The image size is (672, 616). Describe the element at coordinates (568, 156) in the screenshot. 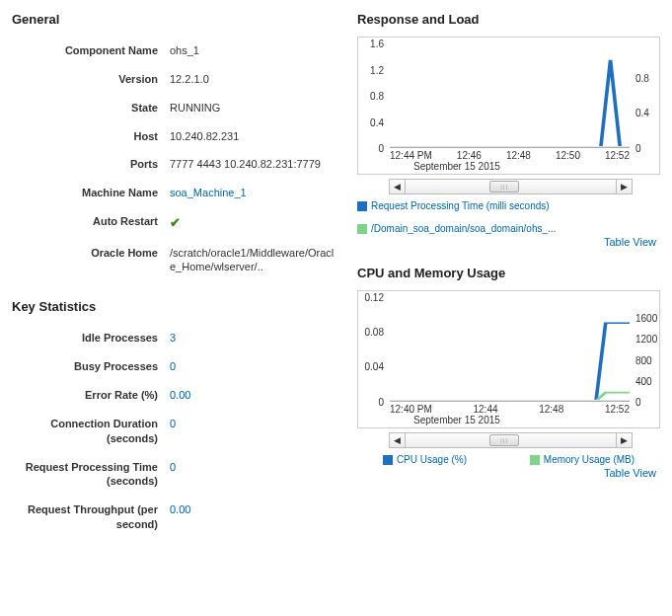

I see `xtick: 12:50` at that location.